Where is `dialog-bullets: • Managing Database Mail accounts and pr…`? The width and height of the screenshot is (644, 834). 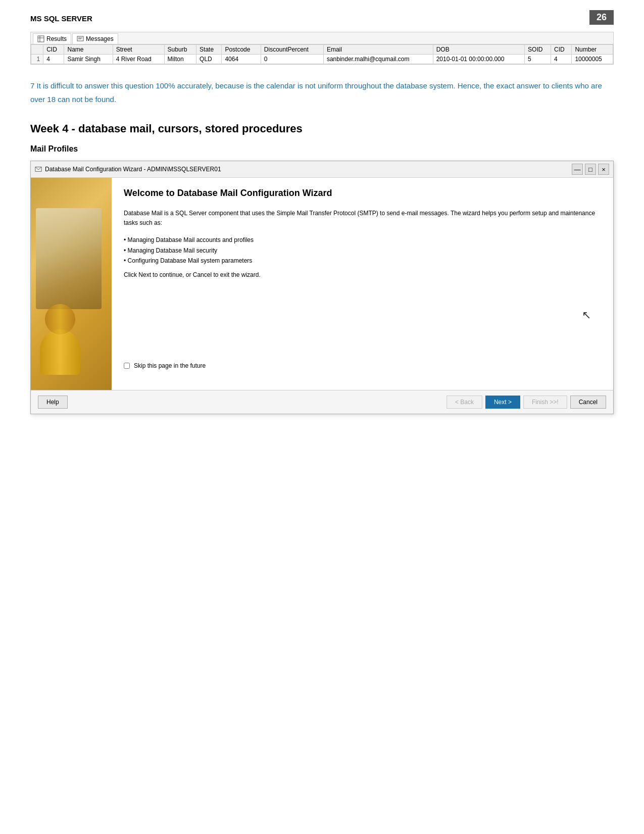
dialog-bullets: • Managing Database Mail accounts and pr… is located at coordinates (363, 251).